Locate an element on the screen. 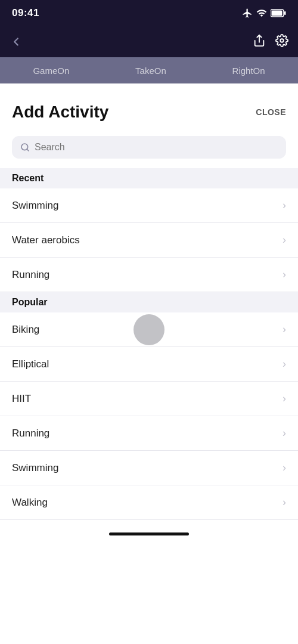 This screenshot has width=298, height=644. list-item: Elliptical › is located at coordinates (149, 364).